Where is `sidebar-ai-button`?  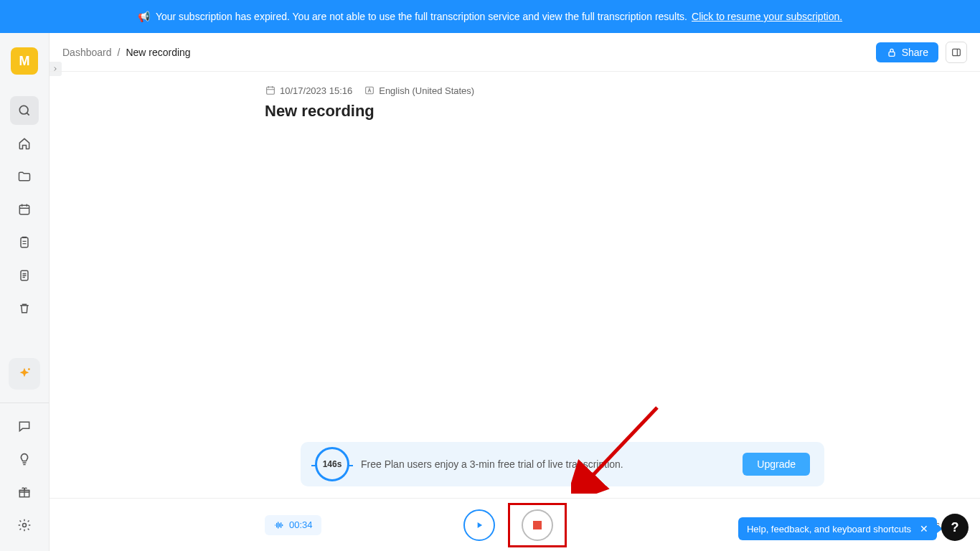
sidebar-ai-button is located at coordinates (24, 374).